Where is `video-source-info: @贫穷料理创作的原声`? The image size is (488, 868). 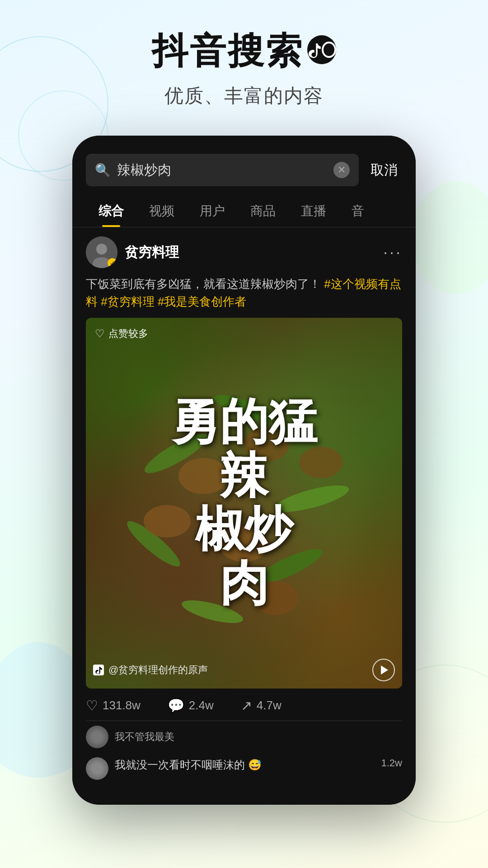
video-source-info: @贫穷料理创作的原声 is located at coordinates (150, 670).